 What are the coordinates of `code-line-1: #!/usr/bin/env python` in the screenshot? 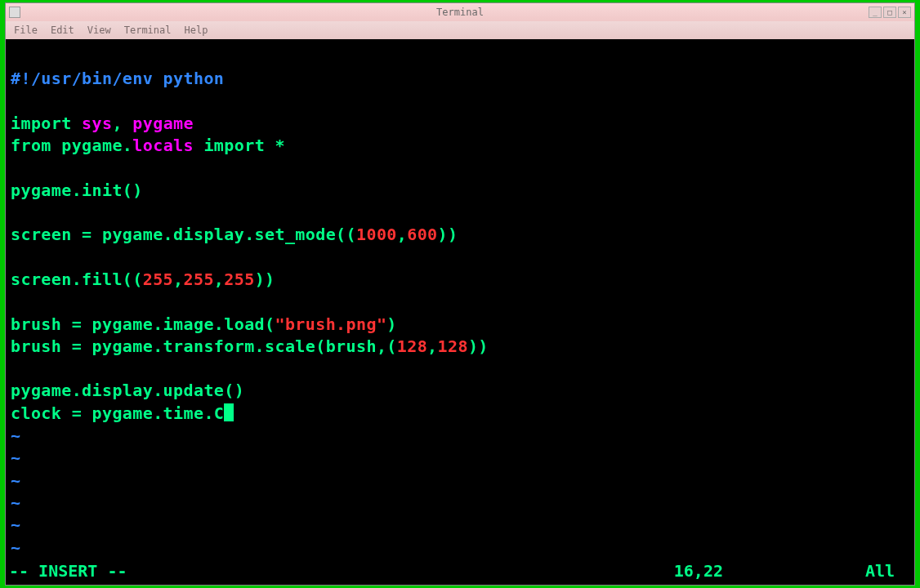 It's located at (118, 78).